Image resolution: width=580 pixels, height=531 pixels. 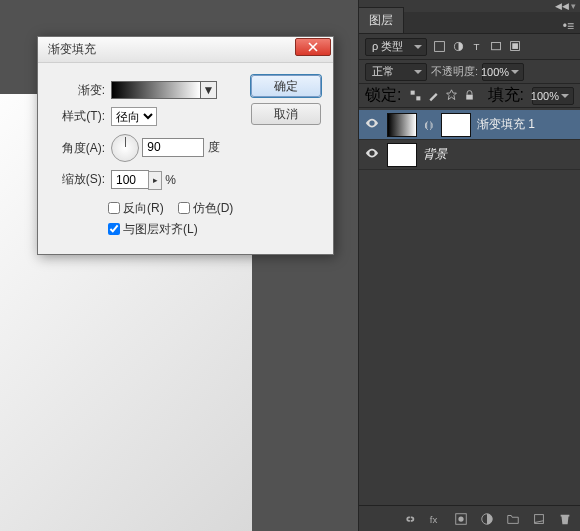 What do you see at coordinates (214, 147) in the screenshot?
I see `angle-unit: 度` at bounding box center [214, 147].